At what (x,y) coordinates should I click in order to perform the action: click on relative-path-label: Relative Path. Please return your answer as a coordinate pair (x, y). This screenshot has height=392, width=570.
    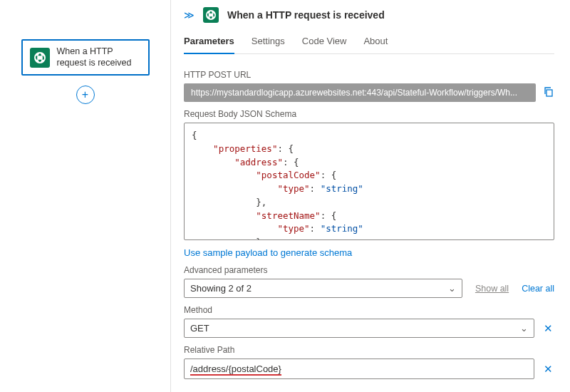
    Looking at the image, I should click on (369, 350).